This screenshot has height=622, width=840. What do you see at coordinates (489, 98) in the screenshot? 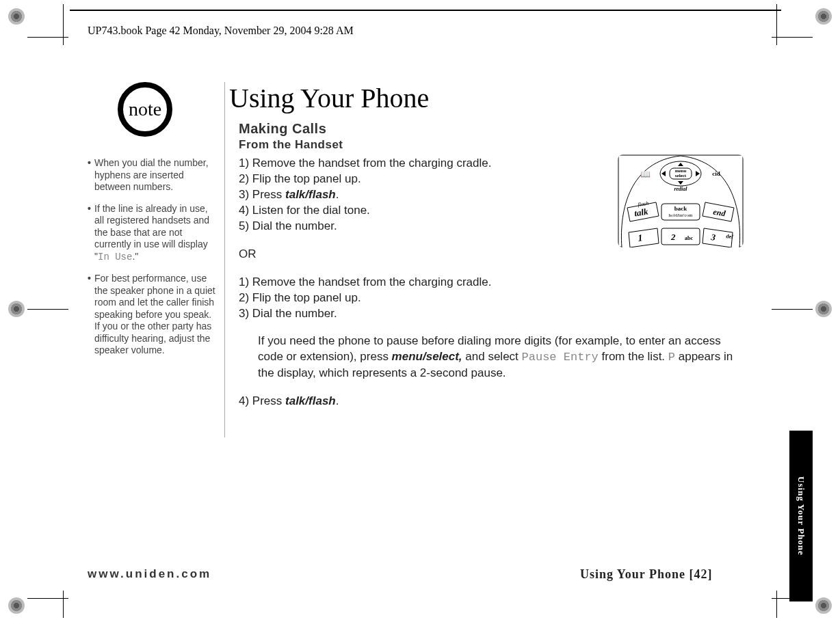
I see `page-title: Using Your Phone` at bounding box center [489, 98].